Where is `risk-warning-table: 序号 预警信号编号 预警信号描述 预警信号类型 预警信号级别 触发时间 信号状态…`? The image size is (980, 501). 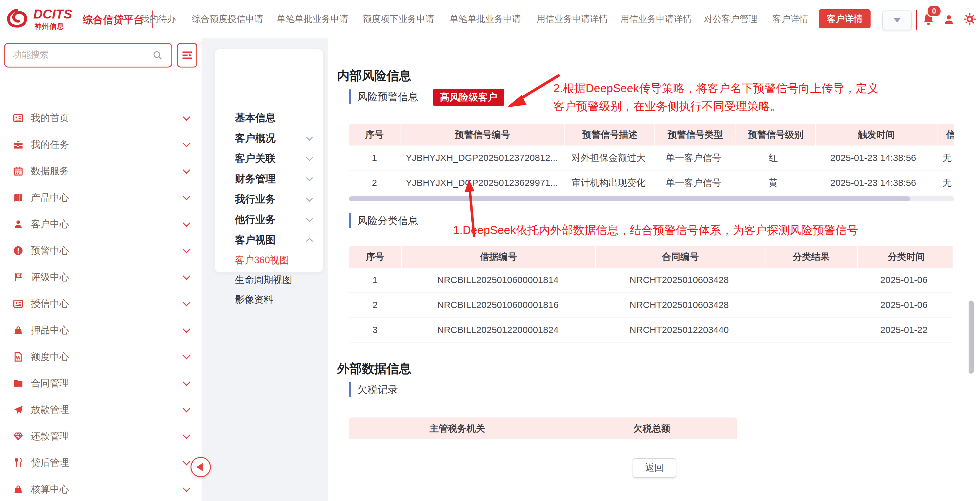
risk-warning-table: 序号 预警信号编号 预警信号描述 预警信号类型 预警信号级别 触发时间 信号状态… is located at coordinates (651, 160).